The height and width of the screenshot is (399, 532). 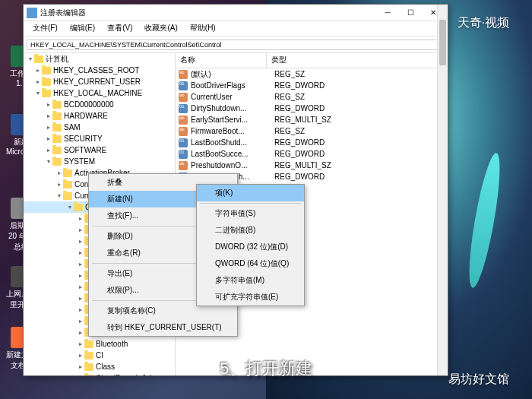 I want to click on cm-goto: 转到 HKEY_CURRENT_USER(T), so click(x=163, y=328).